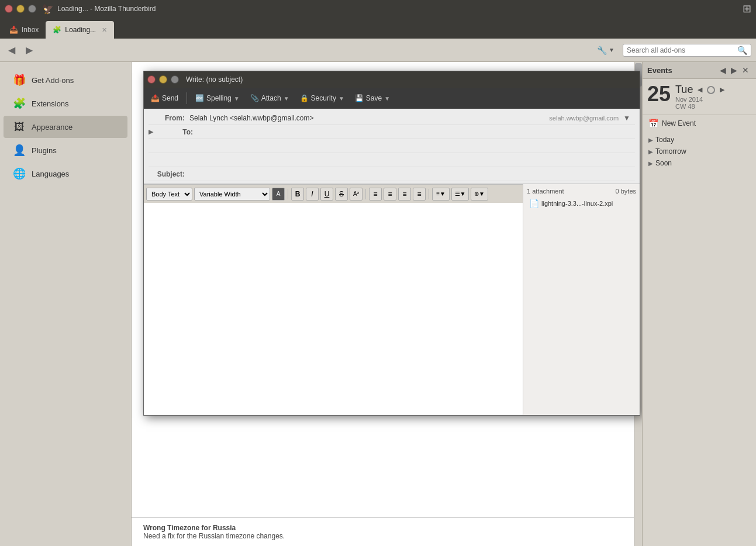 The image size is (756, 546). Describe the element at coordinates (14, 30) in the screenshot. I see `inbox-icon: 📥` at that location.